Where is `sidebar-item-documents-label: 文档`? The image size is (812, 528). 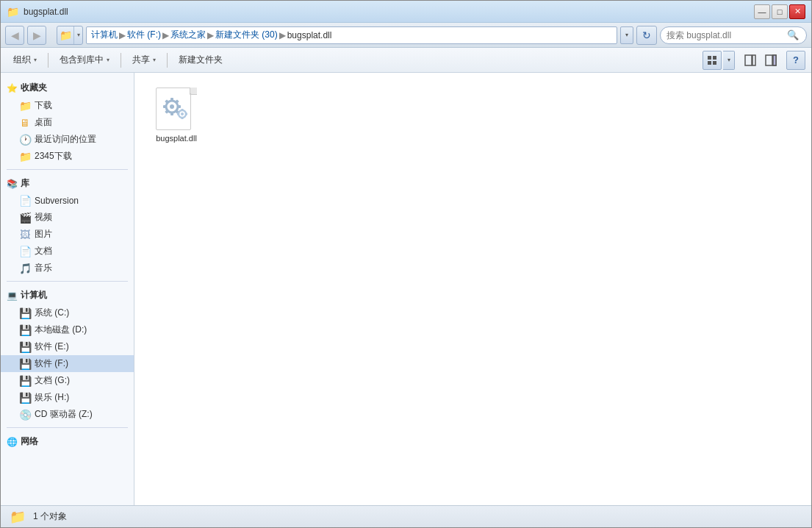 sidebar-item-documents-label: 文档 is located at coordinates (43, 251).